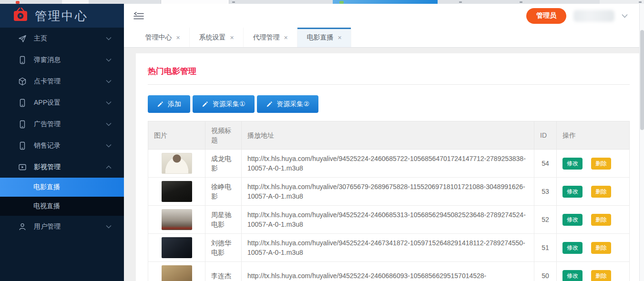  What do you see at coordinates (324, 37) in the screenshot?
I see `tab-movie-live: 电影直播 ×` at bounding box center [324, 37].